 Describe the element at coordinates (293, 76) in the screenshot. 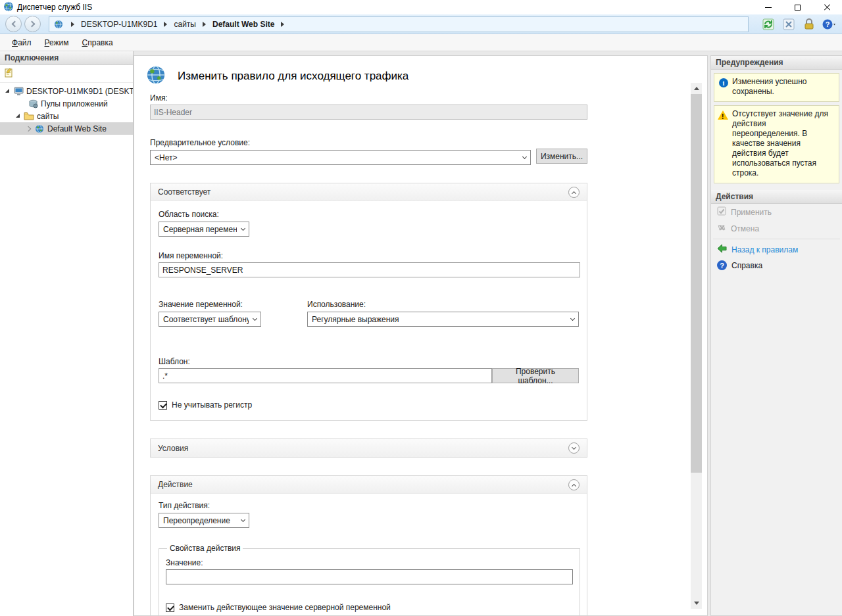

I see `page-title: Изменить правило для исходящего трафика` at that location.